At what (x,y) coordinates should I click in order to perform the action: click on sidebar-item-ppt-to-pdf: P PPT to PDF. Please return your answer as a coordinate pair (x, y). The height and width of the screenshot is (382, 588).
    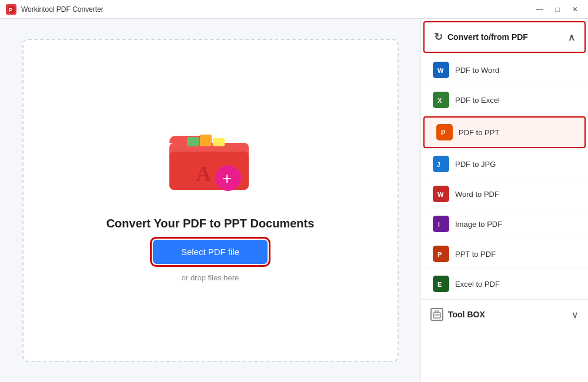
    Looking at the image, I should click on (505, 254).